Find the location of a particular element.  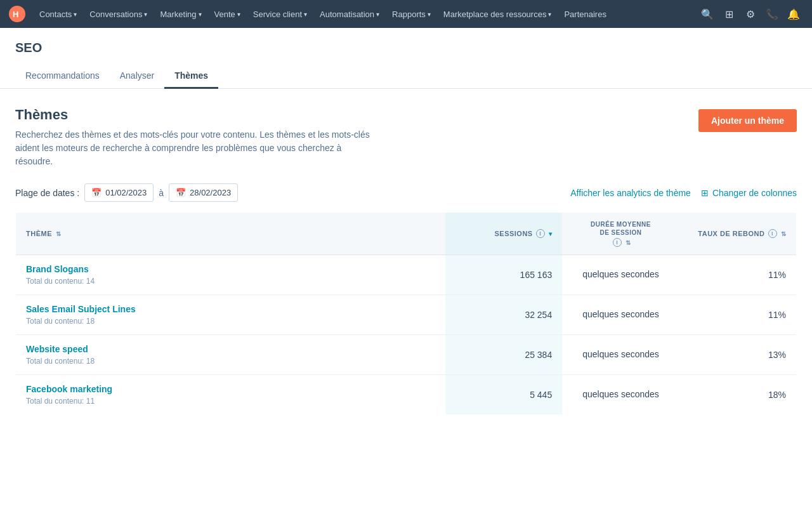

page-title: SEO is located at coordinates (406, 48).